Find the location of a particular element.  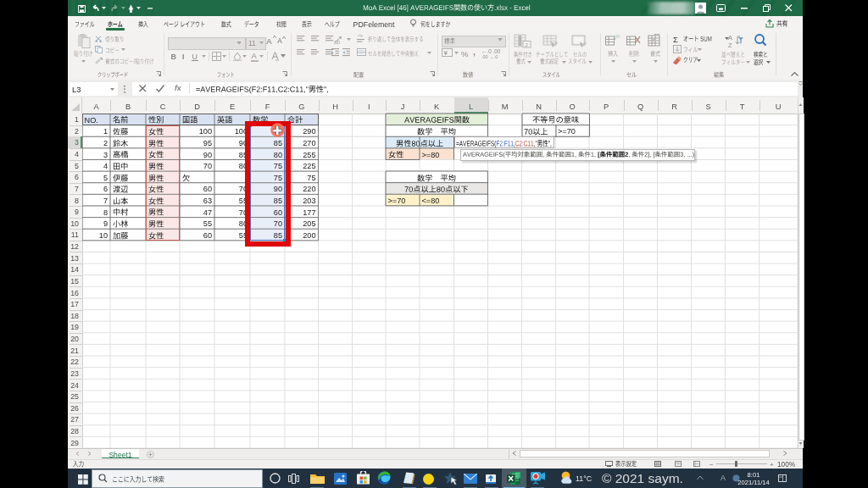

svg-text: Z is located at coordinates (731, 45).